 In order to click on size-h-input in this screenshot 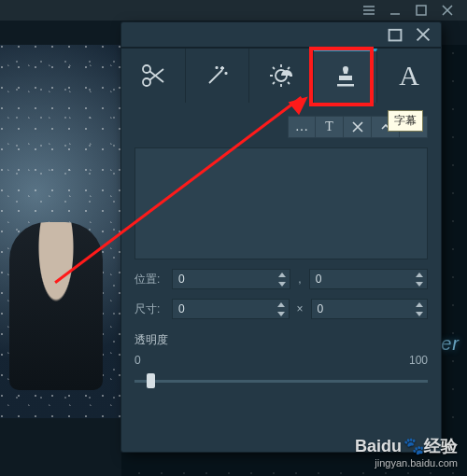, I will do `click(370, 309)`.